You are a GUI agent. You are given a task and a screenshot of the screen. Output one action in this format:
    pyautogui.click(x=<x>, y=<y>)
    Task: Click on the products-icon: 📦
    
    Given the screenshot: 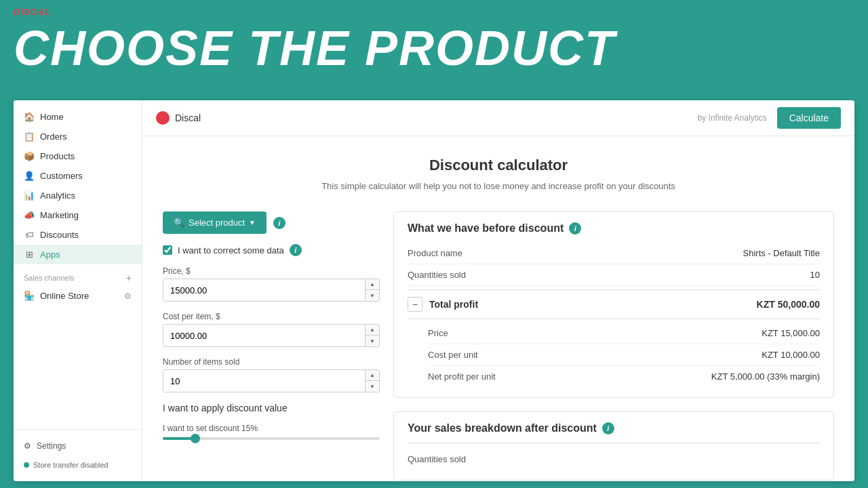 What is the action you would take?
    pyautogui.click(x=29, y=156)
    